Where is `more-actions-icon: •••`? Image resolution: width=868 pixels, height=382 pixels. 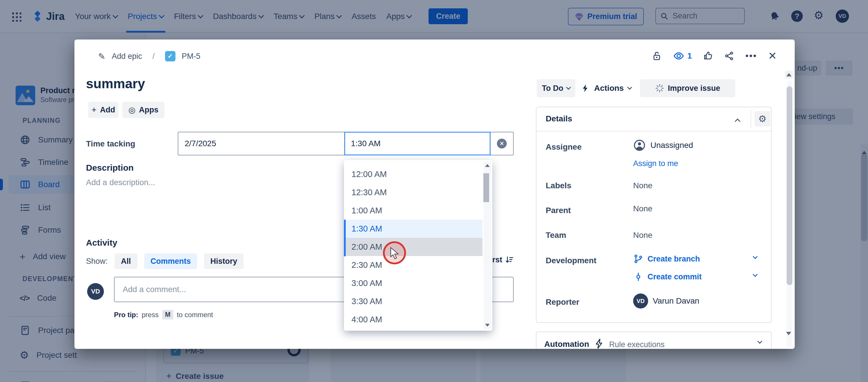
more-actions-icon: ••• is located at coordinates (751, 56).